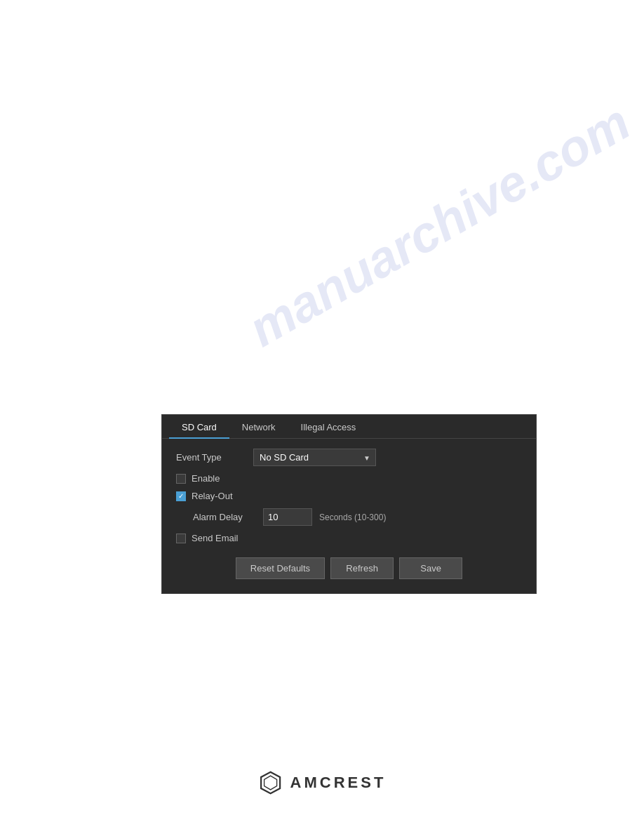 The height and width of the screenshot is (834, 644). What do you see at coordinates (181, 496) in the screenshot?
I see `relay-out-checkbox` at bounding box center [181, 496].